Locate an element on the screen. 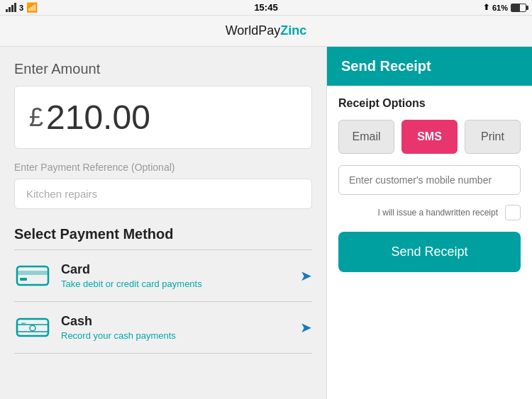 Image resolution: width=532 pixels, height=399 pixels. select-payment-label: Select Payment Method is located at coordinates (163, 234).